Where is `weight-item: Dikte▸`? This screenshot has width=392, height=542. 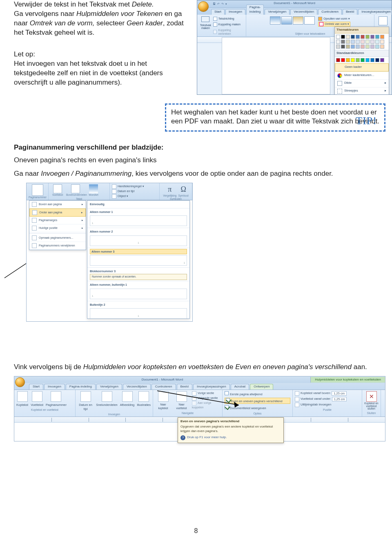 weight-item: Dikte▸ is located at coordinates (362, 83).